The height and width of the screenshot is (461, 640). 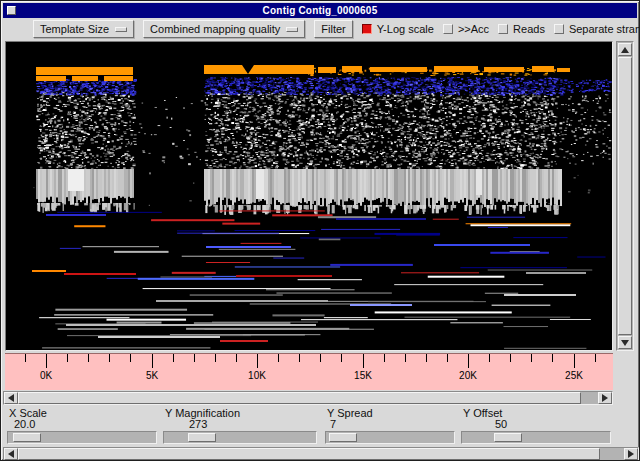 What do you see at coordinates (363, 376) in the screenshot?
I see `ruler-tick-label: 15K` at bounding box center [363, 376].